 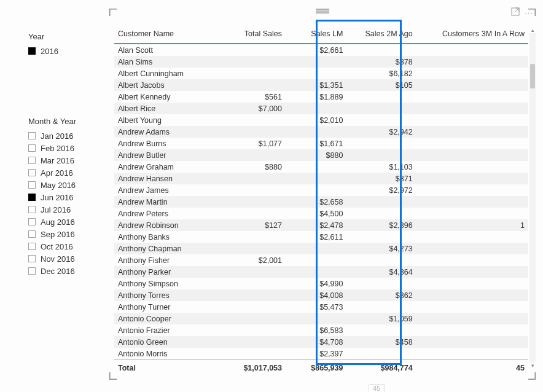 What do you see at coordinates (321, 318) in the screenshot?
I see `table-row: Antonio Cooper$1,059` at bounding box center [321, 318].